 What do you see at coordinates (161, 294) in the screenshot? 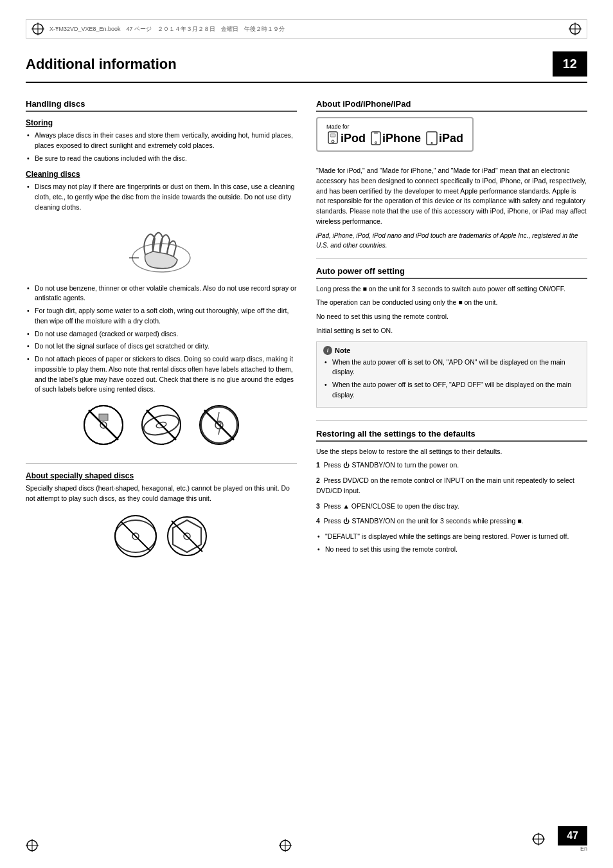
I see `cleaning-item-1: Do not use benzene, thinner or other vol…` at bounding box center [161, 294].